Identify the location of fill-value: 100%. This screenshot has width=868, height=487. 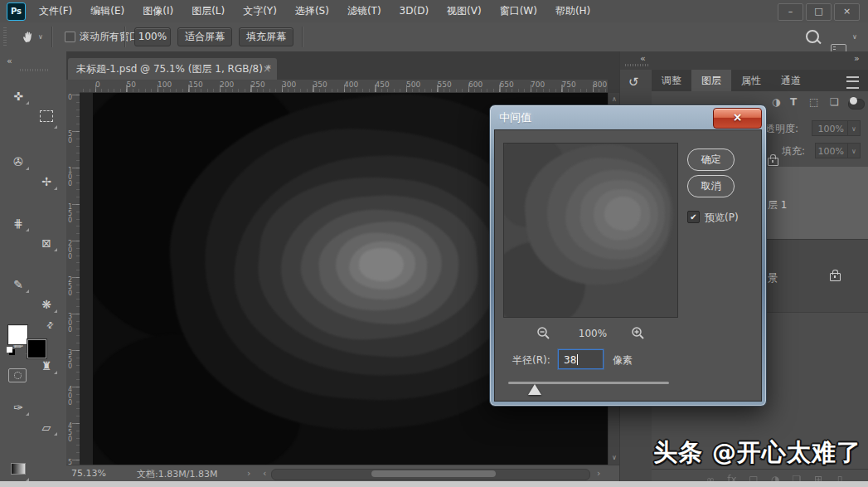
(832, 151).